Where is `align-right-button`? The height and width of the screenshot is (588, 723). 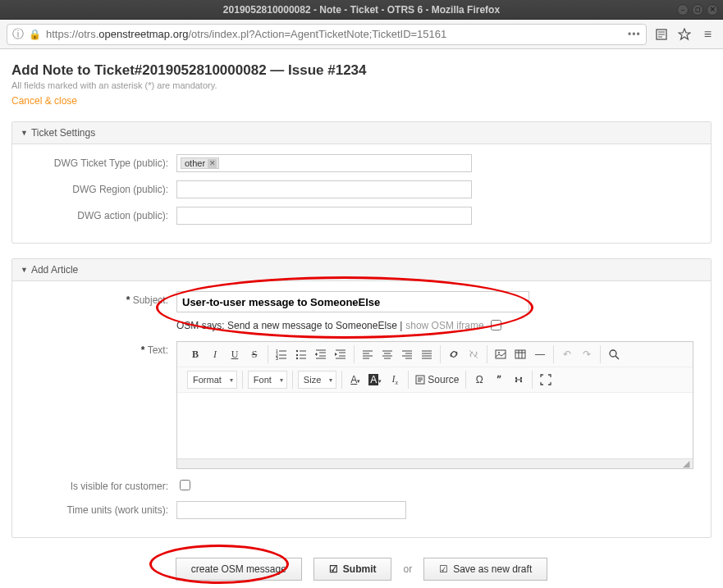
align-right-button is located at coordinates (407, 354).